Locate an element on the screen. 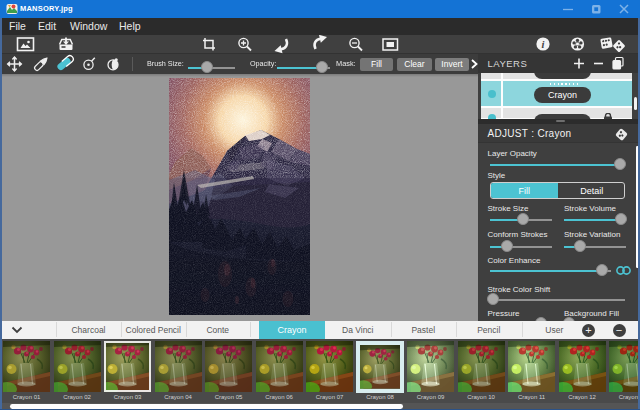 This screenshot has height=410, width=640. svg-text: i is located at coordinates (544, 44).